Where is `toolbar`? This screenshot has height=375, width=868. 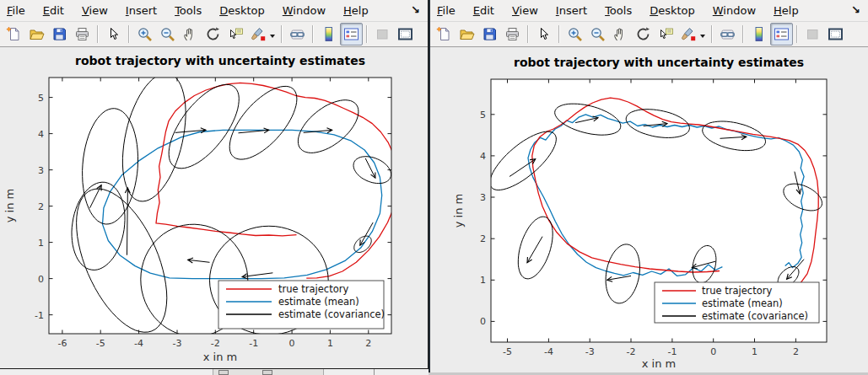 toolbar is located at coordinates (650, 35).